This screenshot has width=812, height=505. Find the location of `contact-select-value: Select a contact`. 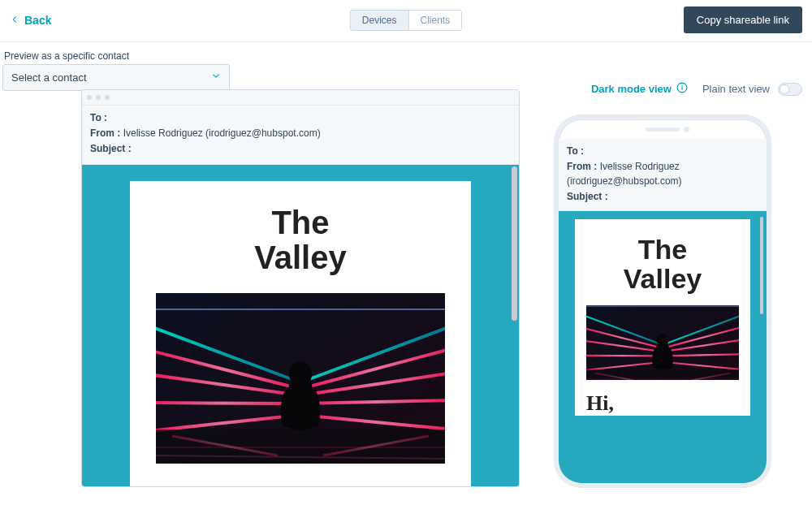

contact-select-value: Select a contact is located at coordinates (49, 78).